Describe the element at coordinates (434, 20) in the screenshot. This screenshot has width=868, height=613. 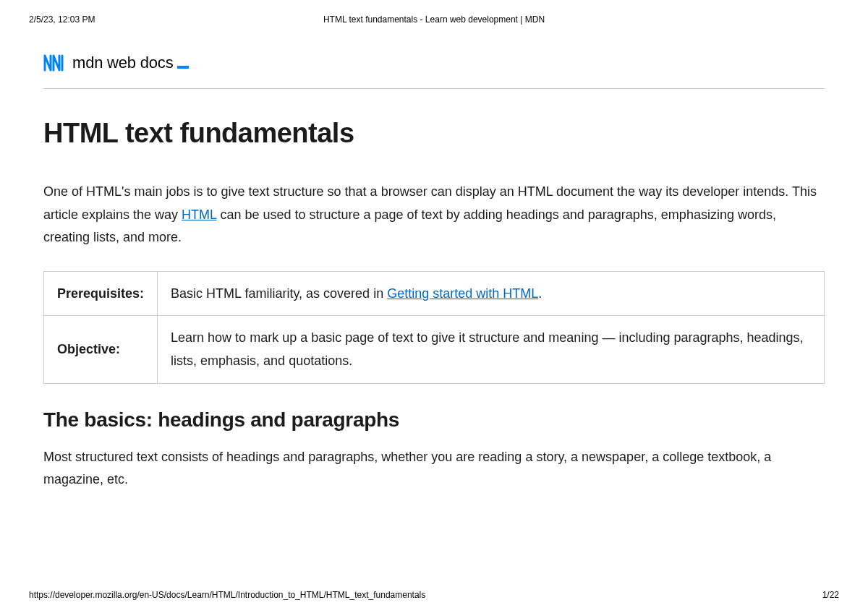
I see `print-title: HTML text fundamentals - Learn web devel…` at that location.